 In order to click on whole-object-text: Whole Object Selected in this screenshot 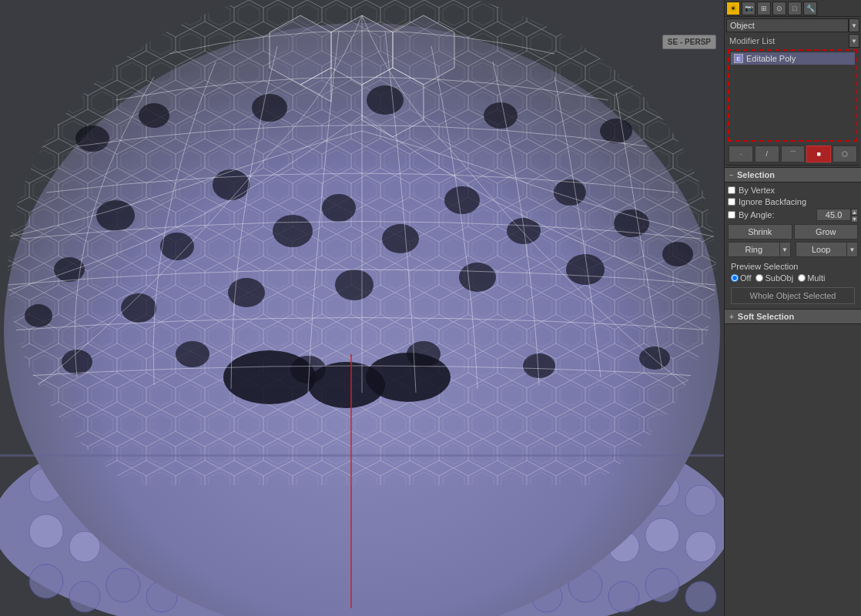, I will do `click(793, 296)`.